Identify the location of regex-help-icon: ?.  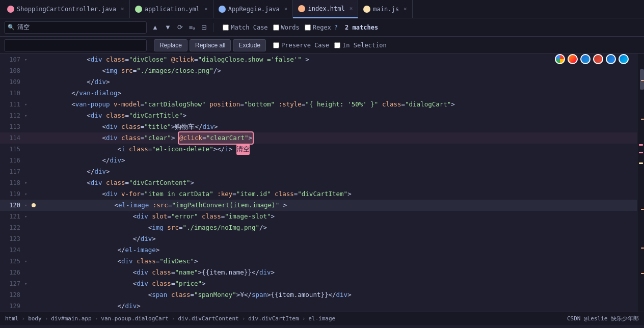
(336, 28).